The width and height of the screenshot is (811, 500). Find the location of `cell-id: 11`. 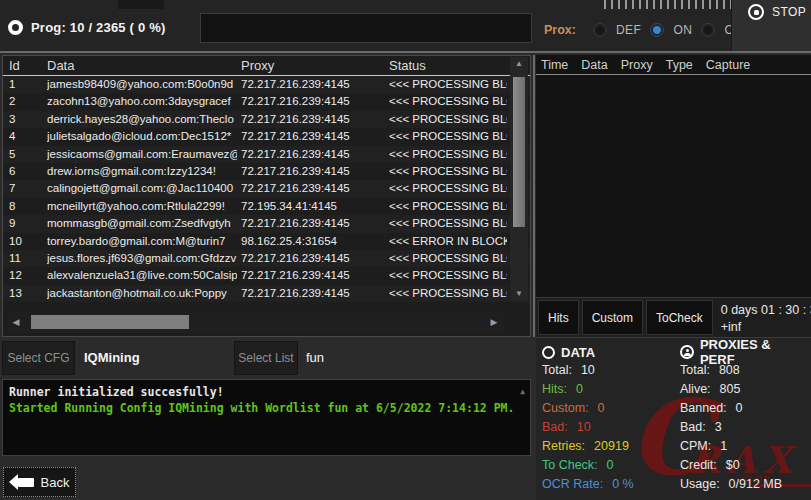

cell-id: 11 is located at coordinates (25, 258).